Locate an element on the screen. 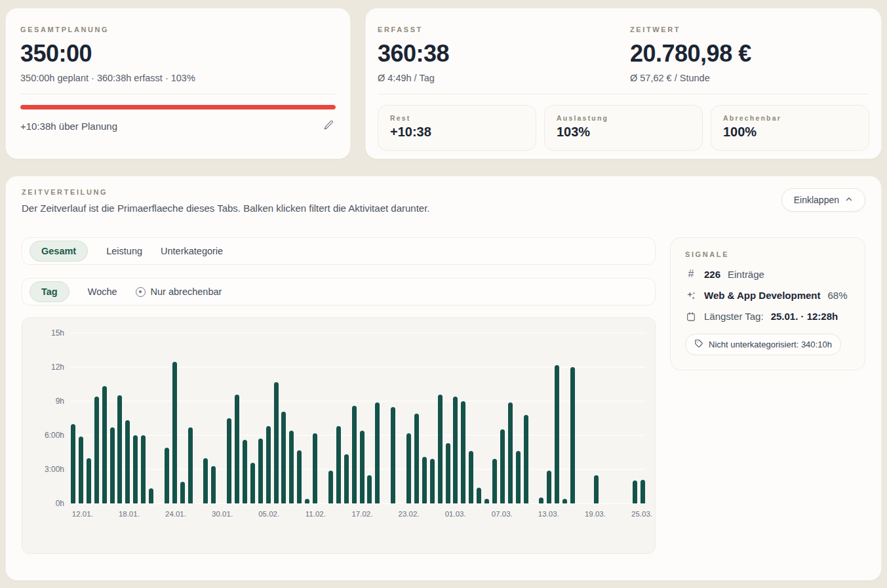 Image resolution: width=887 pixels, height=588 pixels. y-axis-label: 9h is located at coordinates (46, 401).